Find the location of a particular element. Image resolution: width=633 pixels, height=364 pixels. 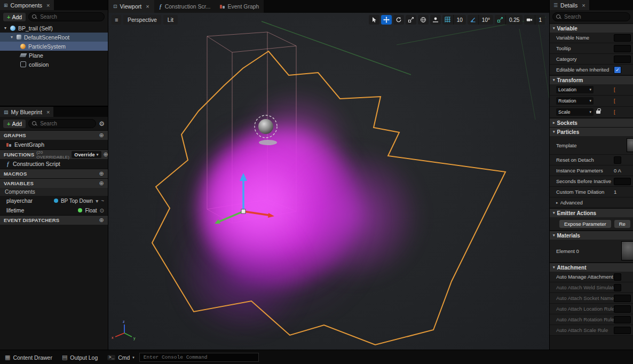

auto-attach-rotation-rule-dropdown is located at coordinates (622, 320).